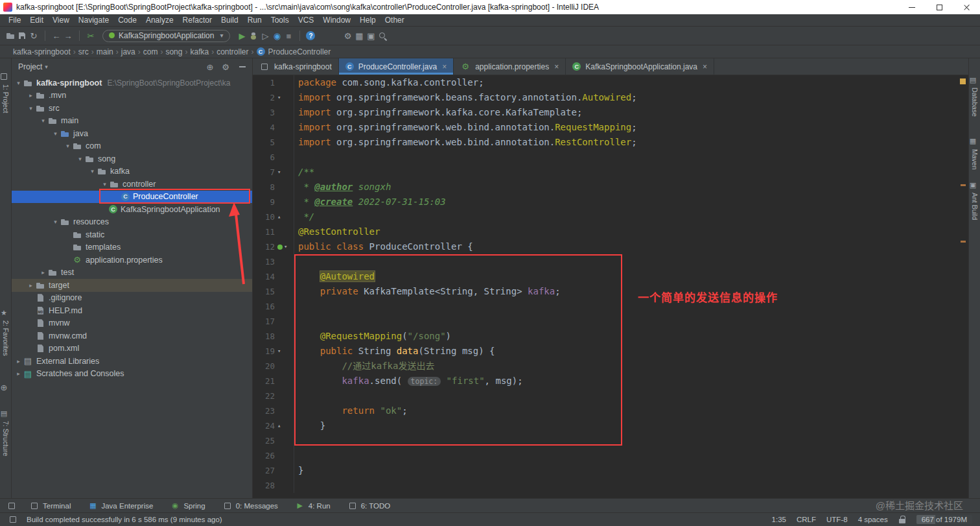 The height and width of the screenshot is (526, 980). Describe the element at coordinates (966, 7) in the screenshot. I see `close-button` at that location.